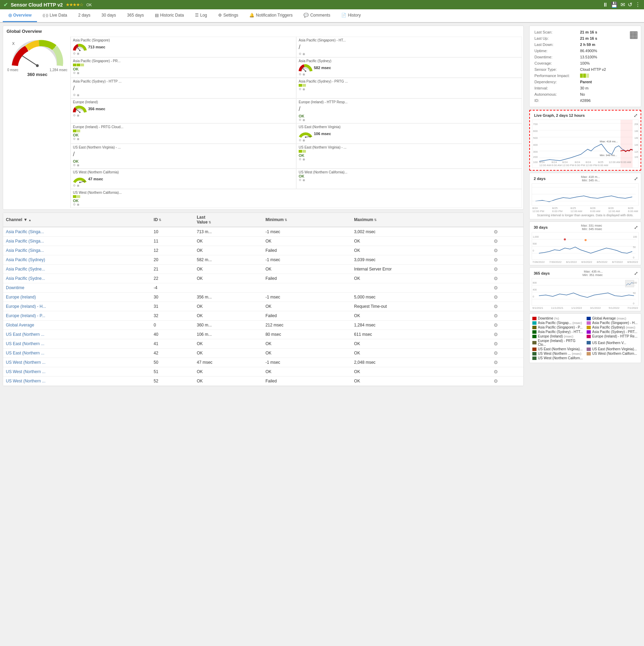  What do you see at coordinates (77, 241) in the screenshot?
I see `channel-cell: Asia Pacific (Singa...` at bounding box center [77, 241].